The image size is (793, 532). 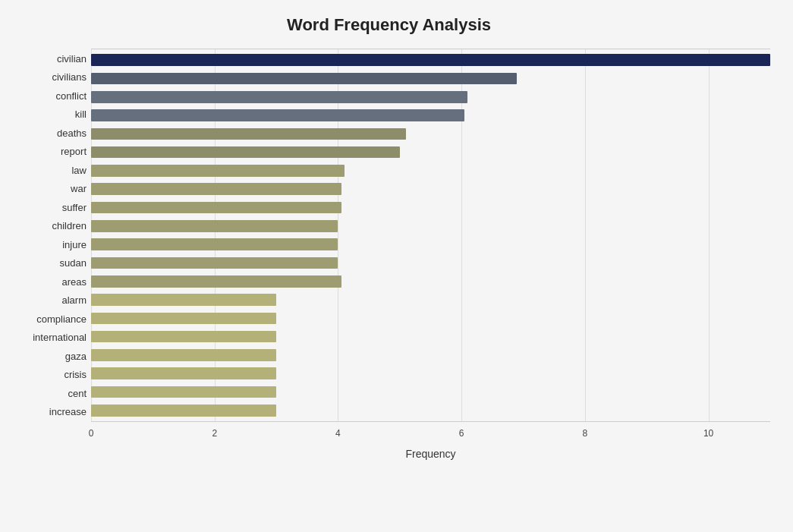 What do you see at coordinates (431, 355) in the screenshot?
I see `bar-row-gaza` at bounding box center [431, 355].